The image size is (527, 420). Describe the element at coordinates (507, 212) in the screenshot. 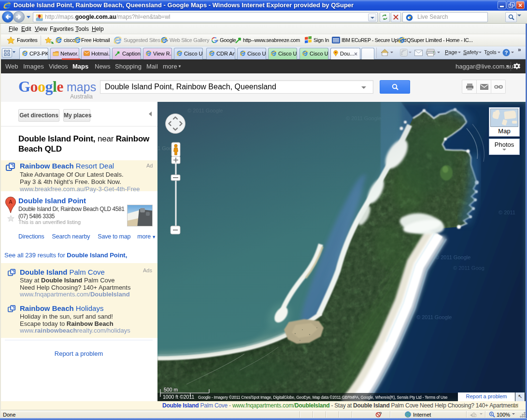

I see `svg-text: © 2011` at that location.